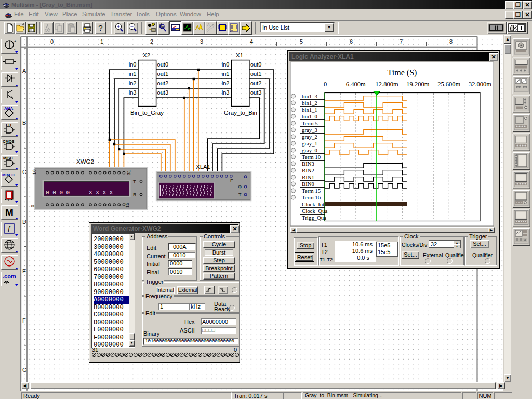  Describe the element at coordinates (202, 42) in the screenshot. I see `svg-text: 3` at that location.